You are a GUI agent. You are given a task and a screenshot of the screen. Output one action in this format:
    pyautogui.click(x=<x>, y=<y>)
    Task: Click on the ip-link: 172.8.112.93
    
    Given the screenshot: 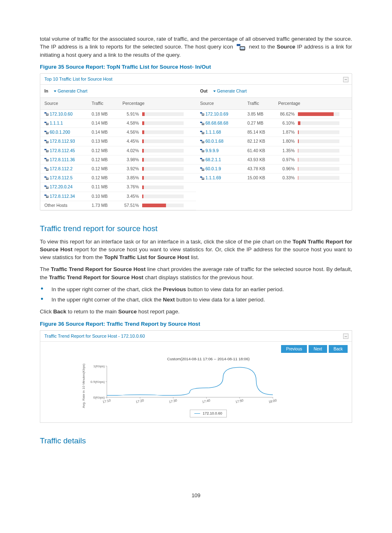 What is the action you would take?
    pyautogui.click(x=62, y=141)
    